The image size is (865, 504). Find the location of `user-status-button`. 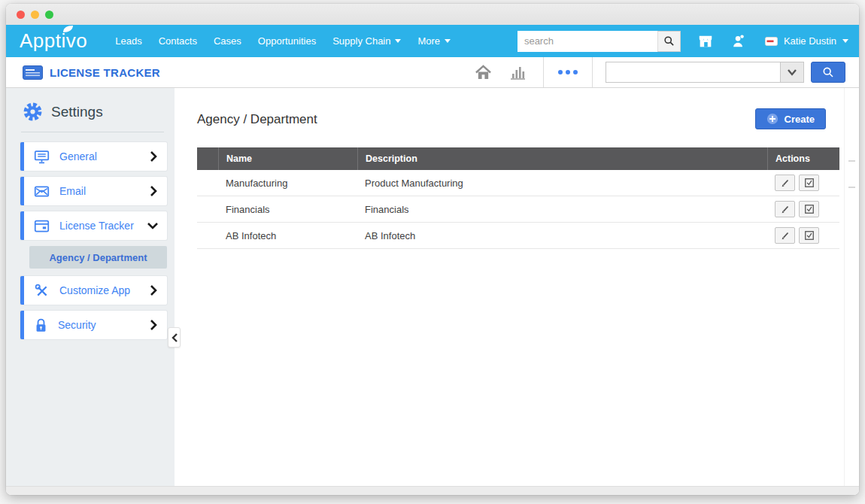

user-status-button is located at coordinates (739, 41).